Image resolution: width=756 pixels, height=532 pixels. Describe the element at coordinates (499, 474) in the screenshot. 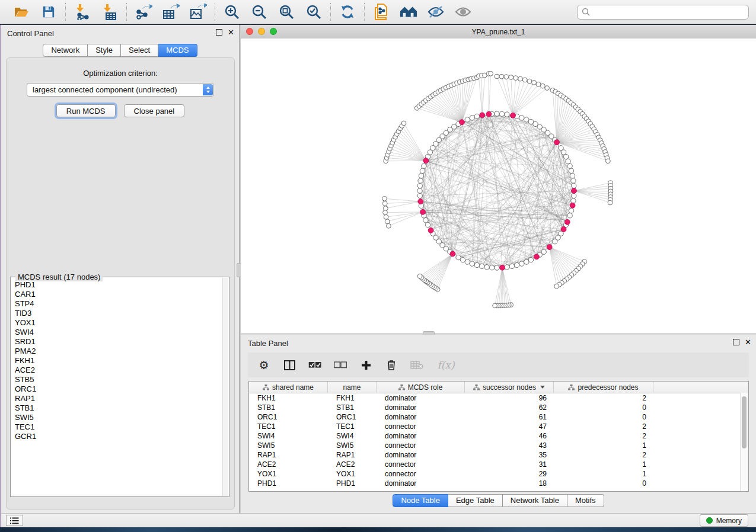

I see `table-row: YOX1YOX1connector291` at that location.